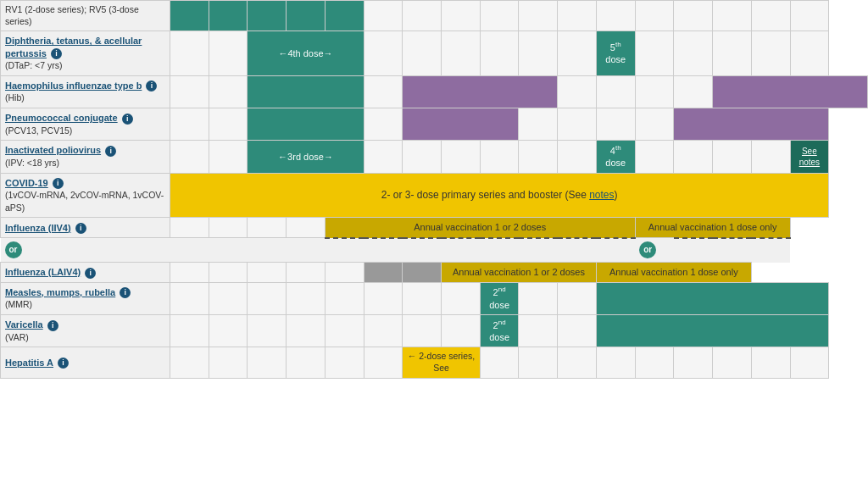 This screenshot has height=488, width=868. Describe the element at coordinates (434, 298) in the screenshot. I see `table-row-mmr: Measles, mumps, rubella i (MMR) 2nddose` at that location.